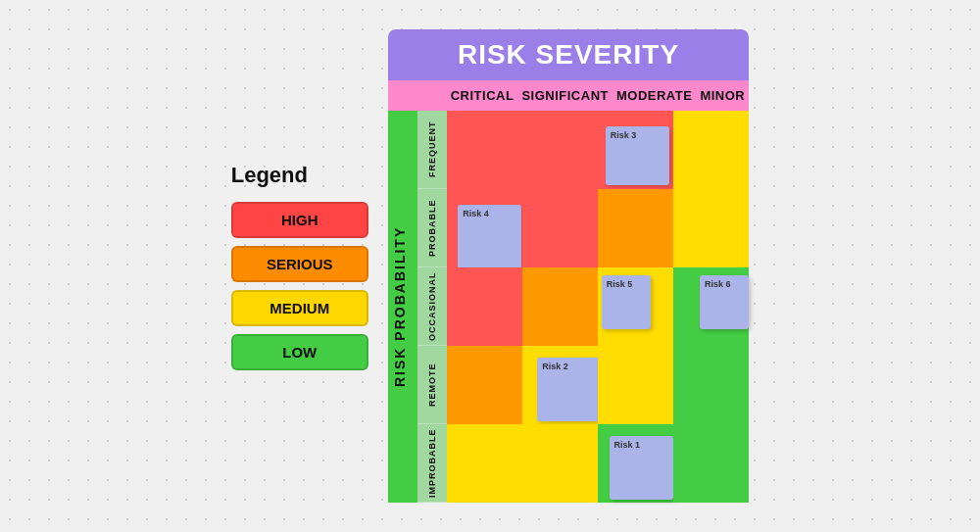 Image resolution: width=980 pixels, height=532 pixels. I want to click on cell-r4-c3, so click(711, 463).